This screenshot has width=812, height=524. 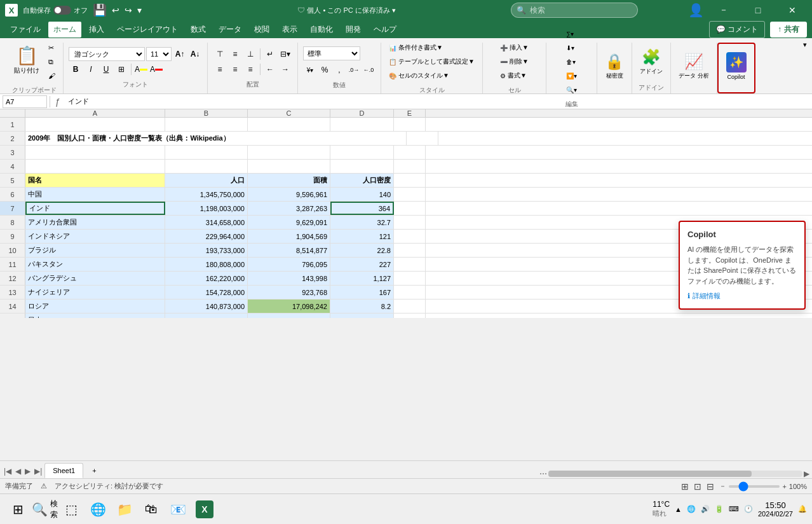 What do you see at coordinates (95, 125) in the screenshot?
I see `cell-a1` at bounding box center [95, 125].